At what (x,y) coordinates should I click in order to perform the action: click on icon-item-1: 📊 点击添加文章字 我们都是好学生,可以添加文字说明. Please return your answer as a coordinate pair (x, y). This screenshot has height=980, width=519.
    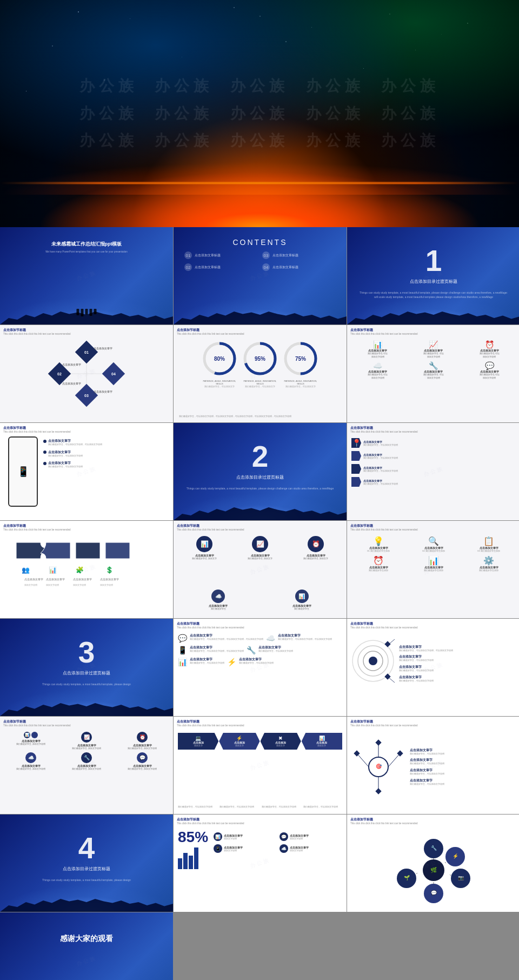
    Looking at the image, I should click on (377, 349).